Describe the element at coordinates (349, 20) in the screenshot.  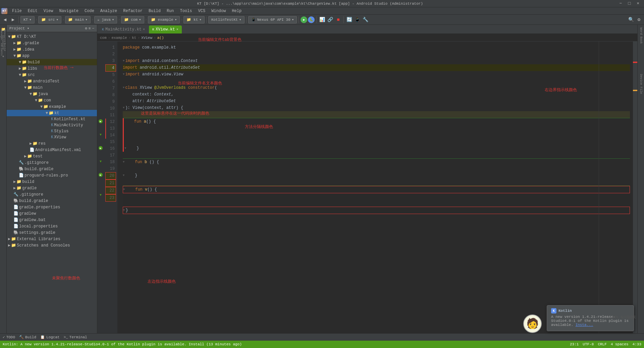
I see `sync-button: 🔄` at that location.